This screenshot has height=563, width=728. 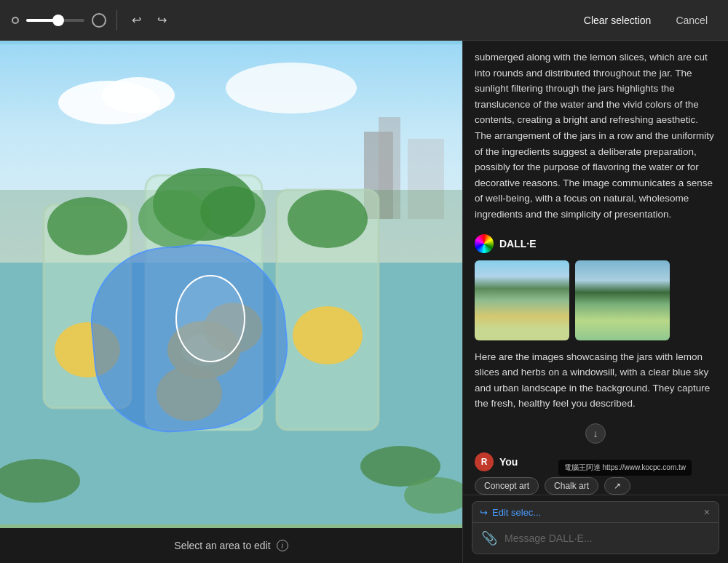 What do you see at coordinates (617, 20) in the screenshot?
I see `toolbar-center: Clear selection` at bounding box center [617, 20].